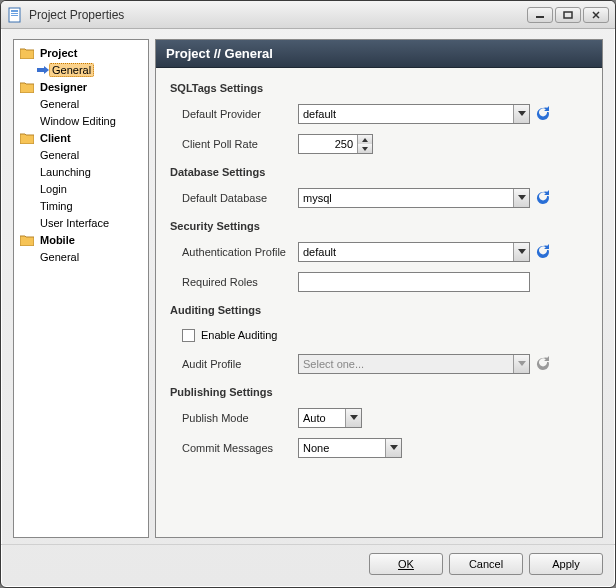 Image resolution: width=616 pixels, height=588 pixels. Describe the element at coordinates (414, 364) in the screenshot. I see `audit-profile-combo: Select one...` at that location.